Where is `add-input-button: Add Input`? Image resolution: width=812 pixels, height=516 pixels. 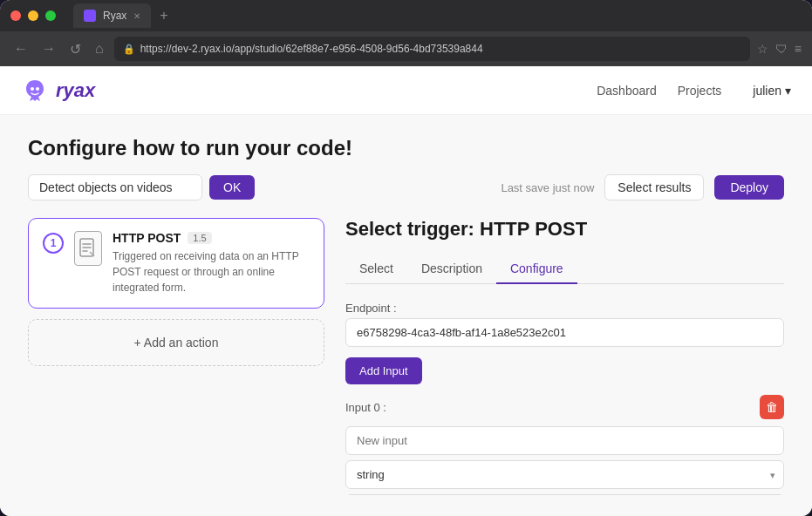 add-input-button: Add Input is located at coordinates (384, 371).